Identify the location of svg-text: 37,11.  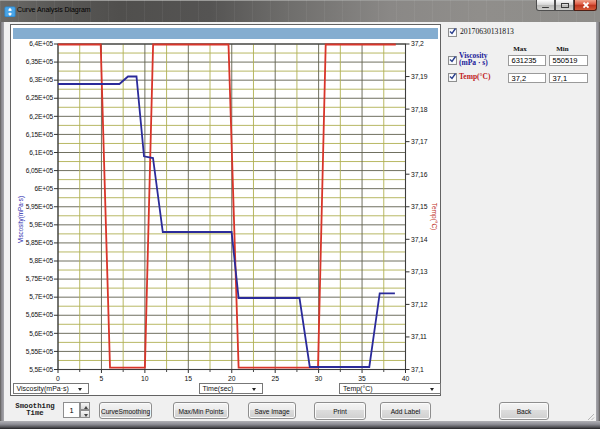
(419, 336).